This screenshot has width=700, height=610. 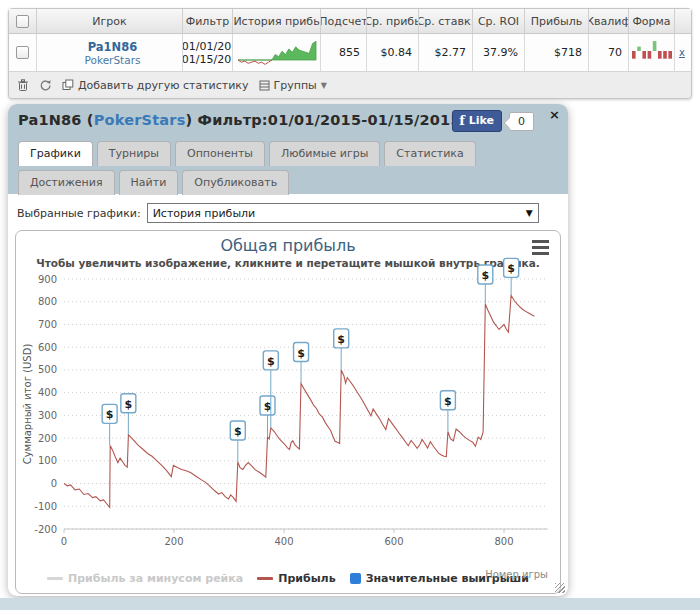 I want to click on player-link: Pa1N86, so click(x=113, y=47).